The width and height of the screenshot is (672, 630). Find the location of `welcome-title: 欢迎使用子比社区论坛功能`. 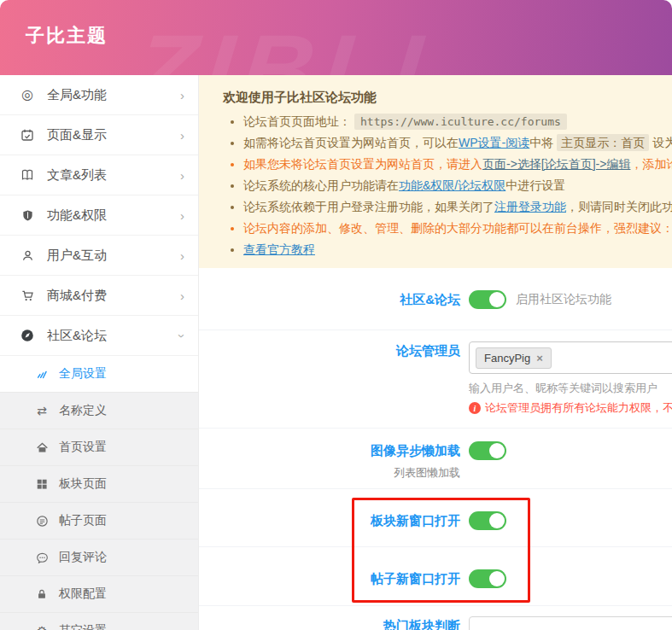

welcome-title: 欢迎使用子比社区论坛功能 is located at coordinates (447, 97).